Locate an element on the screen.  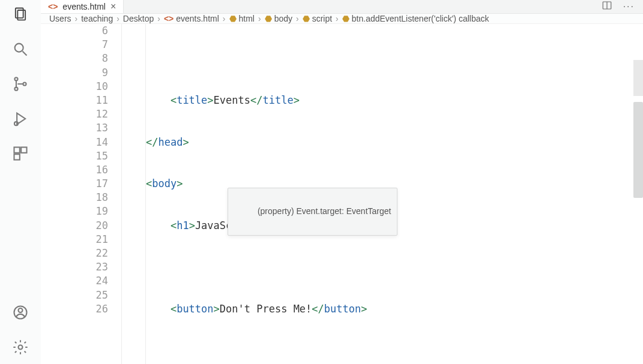
minimap-slider is located at coordinates (638, 78).